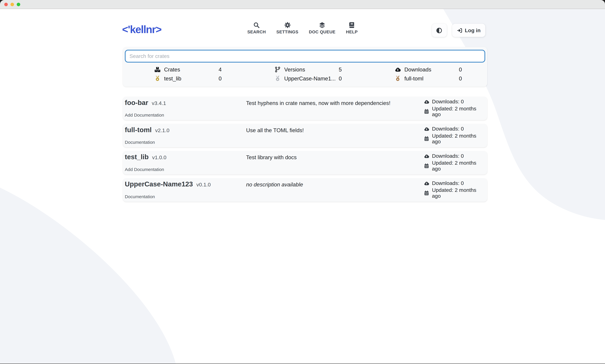 This screenshot has width=605, height=364. What do you see at coordinates (6, 4) in the screenshot?
I see `window-close-button` at bounding box center [6, 4].